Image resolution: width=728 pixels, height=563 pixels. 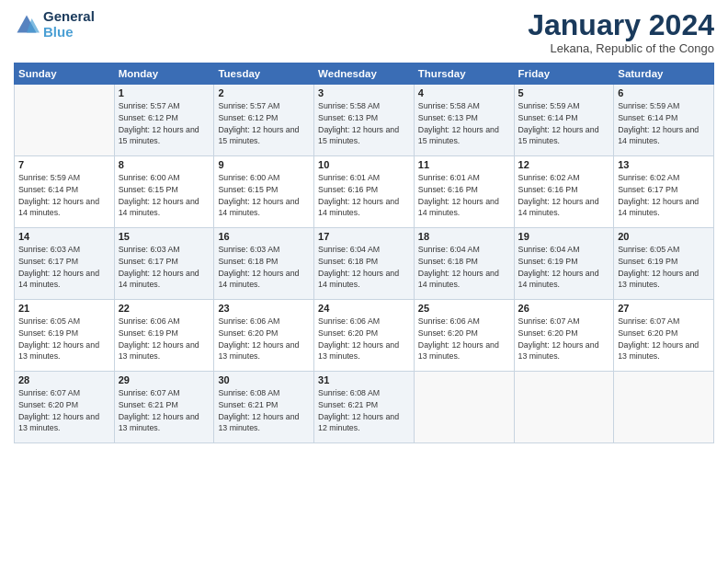 What do you see at coordinates (265, 121) in the screenshot?
I see `day-cell: 2Sunrise: 5:57 AMSunset: 6:12 PMDaylight…` at bounding box center [265, 121].